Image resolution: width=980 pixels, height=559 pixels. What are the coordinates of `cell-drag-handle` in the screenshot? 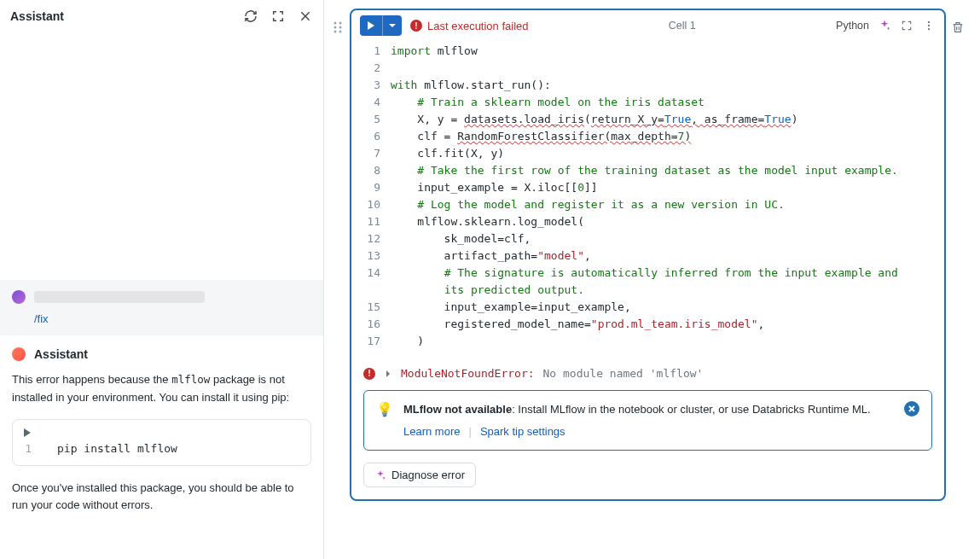 It's located at (339, 21).